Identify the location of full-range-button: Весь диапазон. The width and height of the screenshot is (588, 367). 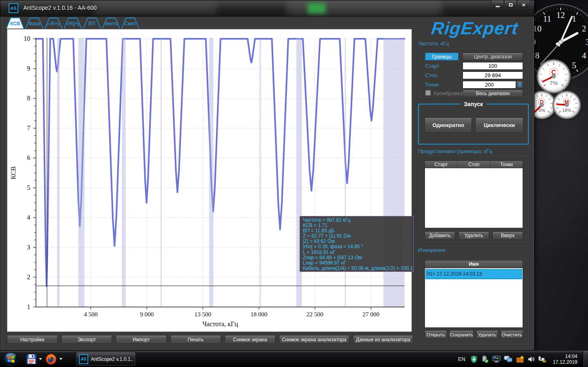
(493, 93).